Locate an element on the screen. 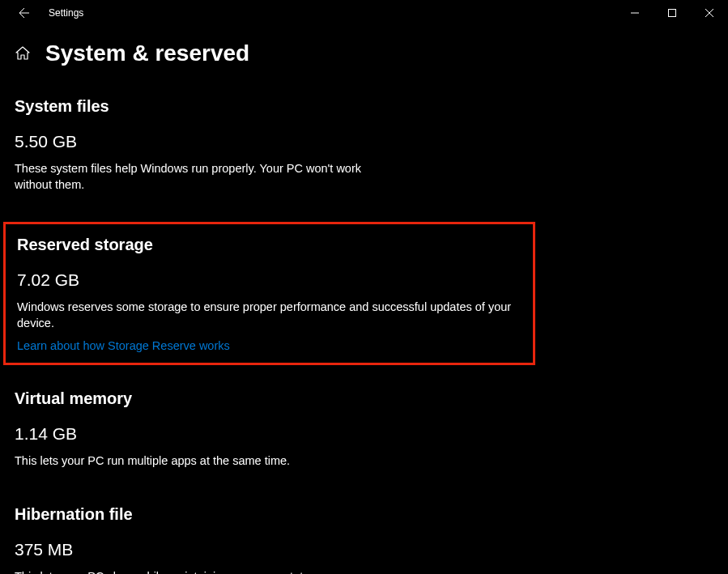 Image resolution: width=728 pixels, height=574 pixels. section-title: System files is located at coordinates (364, 107).